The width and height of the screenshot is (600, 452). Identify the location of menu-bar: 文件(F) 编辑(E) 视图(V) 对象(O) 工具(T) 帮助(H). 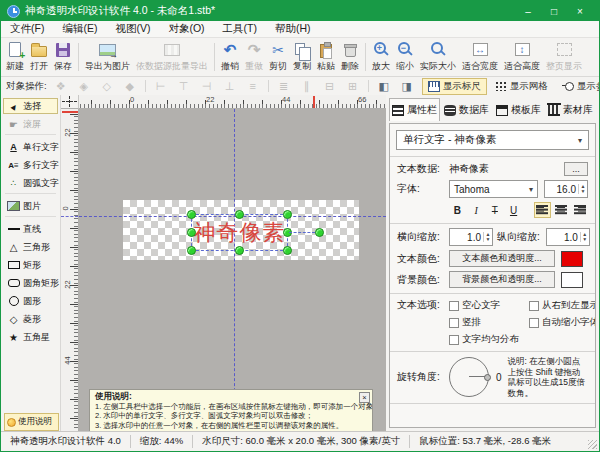
(300, 30).